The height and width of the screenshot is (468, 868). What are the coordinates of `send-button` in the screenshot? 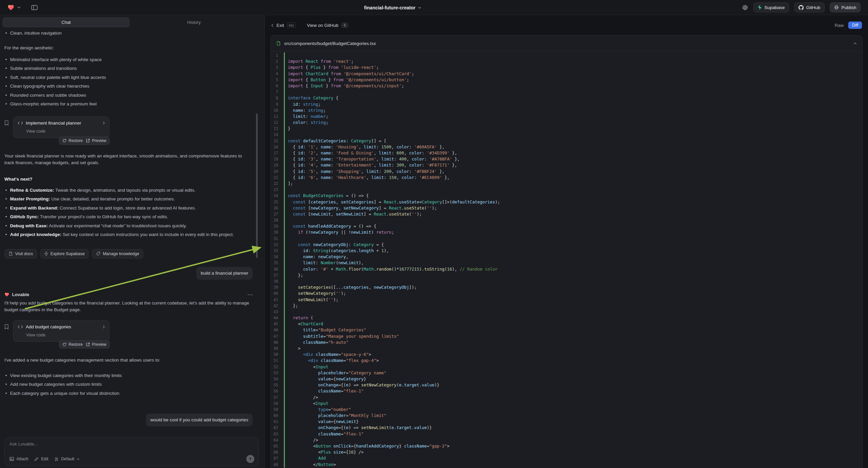 It's located at (250, 459).